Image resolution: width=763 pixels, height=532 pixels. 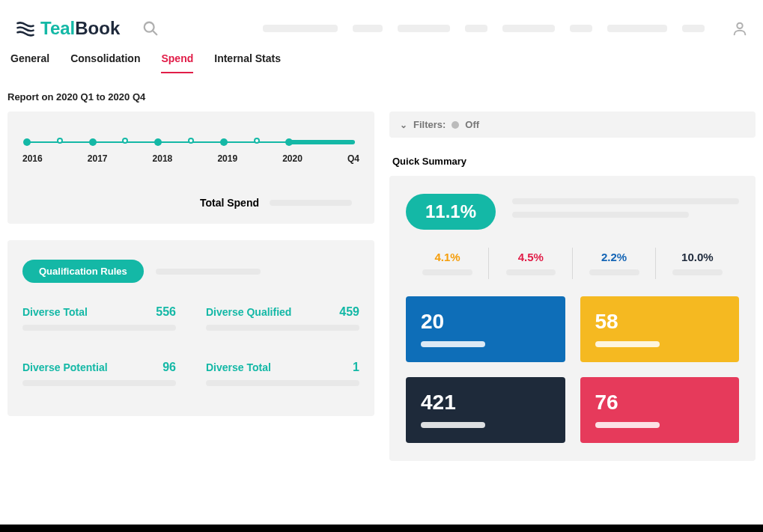 What do you see at coordinates (58, 28) in the screenshot?
I see `logo-text-teal: Teal` at bounding box center [58, 28].